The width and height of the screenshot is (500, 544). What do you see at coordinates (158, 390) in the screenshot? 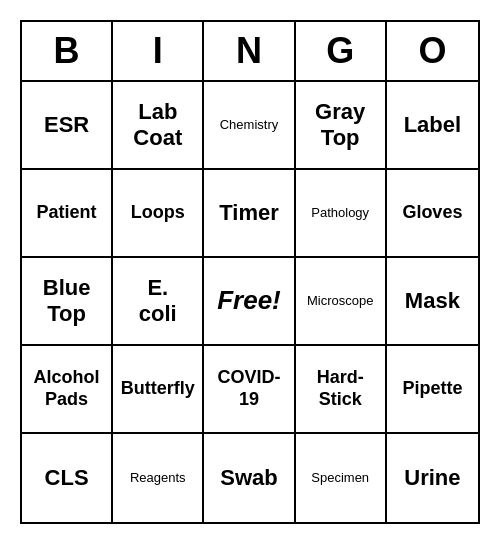
I see `bingo-cell-16: Butterfly` at bounding box center [158, 390].